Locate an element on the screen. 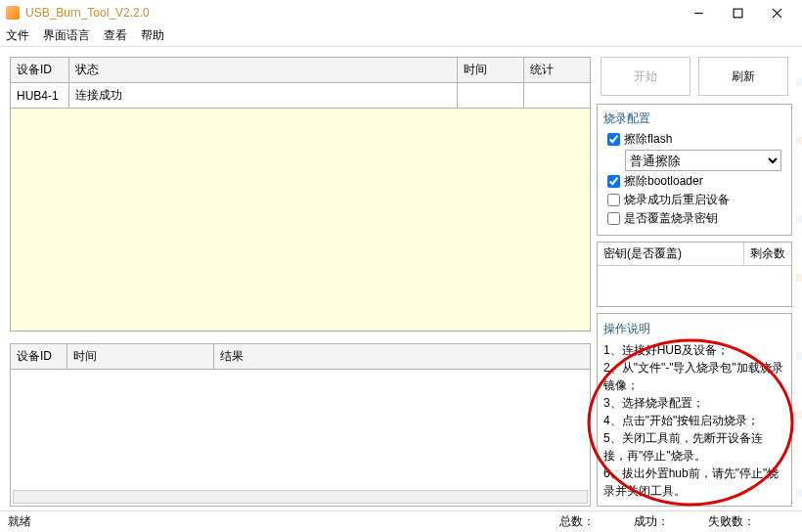 The height and width of the screenshot is (532, 802). col-status: 状态 is located at coordinates (264, 70).